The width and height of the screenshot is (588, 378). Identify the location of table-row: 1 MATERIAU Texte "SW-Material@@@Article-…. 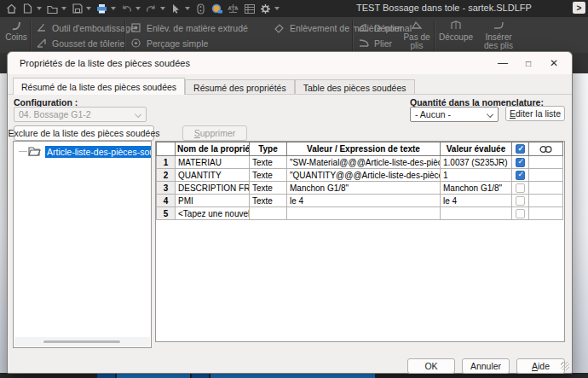
(360, 162).